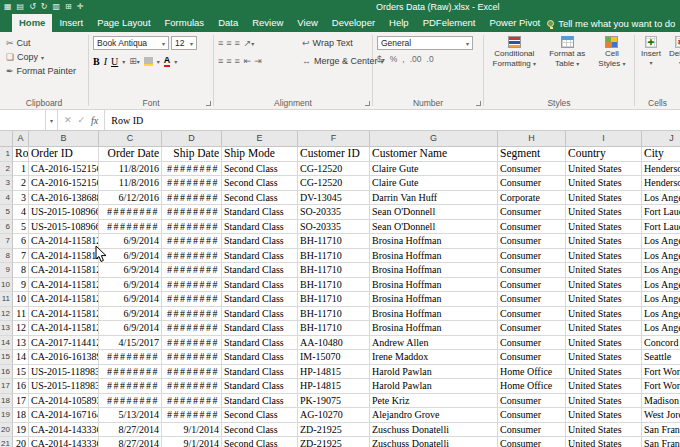 The image size is (680, 447). I want to click on cell: Madison, so click(661, 402).